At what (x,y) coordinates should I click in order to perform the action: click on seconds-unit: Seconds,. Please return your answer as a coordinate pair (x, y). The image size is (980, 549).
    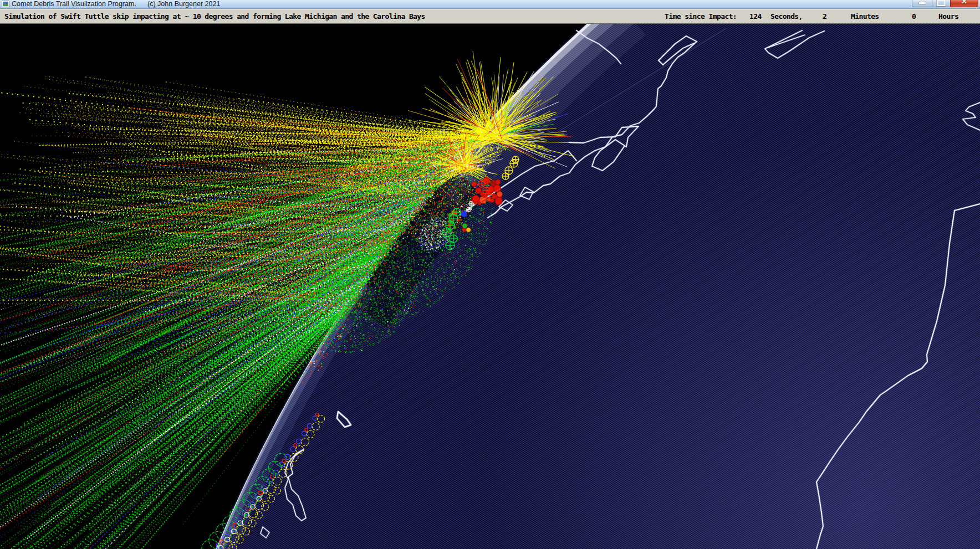
    Looking at the image, I should click on (787, 17).